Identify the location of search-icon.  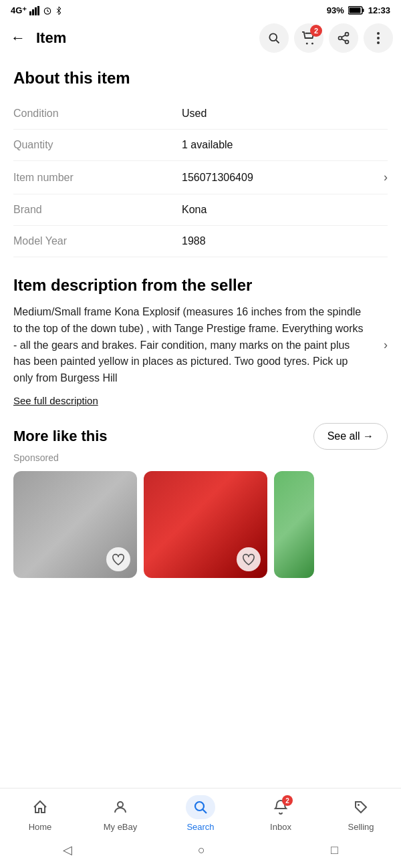
(274, 38).